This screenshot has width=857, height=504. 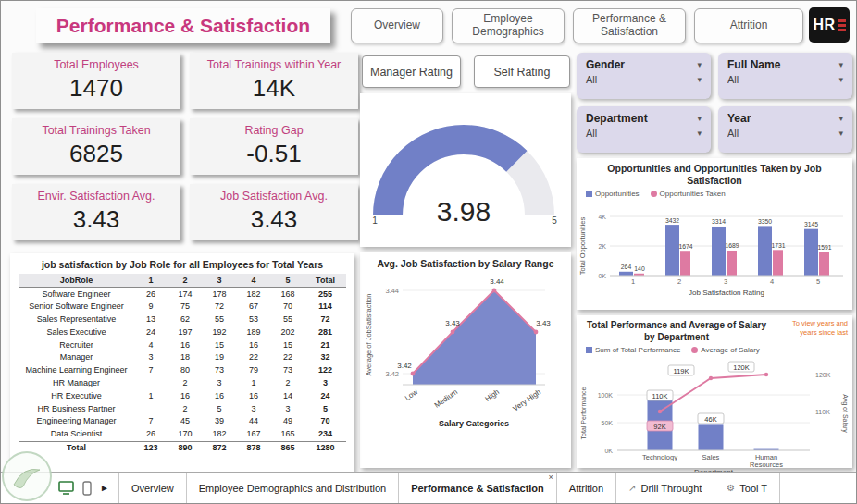 What do you see at coordinates (183, 384) in the screenshot?
I see `table-row-hr-manager: HR Manager23123` at bounding box center [183, 384].